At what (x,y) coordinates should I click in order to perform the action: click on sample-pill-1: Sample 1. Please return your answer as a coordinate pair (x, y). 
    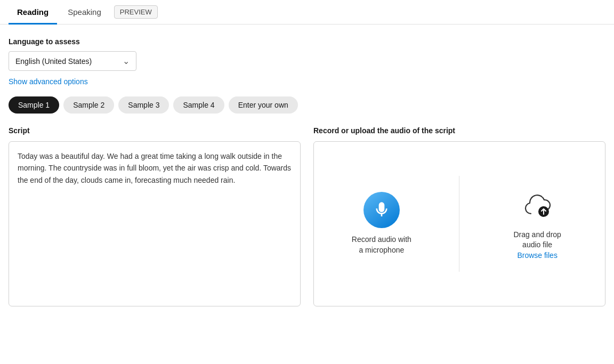
    Looking at the image, I should click on (34, 105).